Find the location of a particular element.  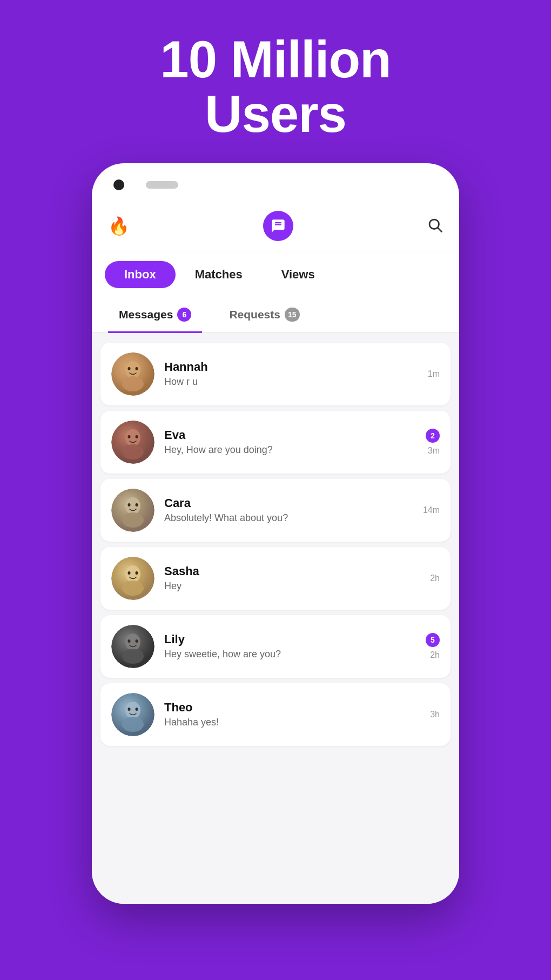

sub-tab-messages-label: Messages is located at coordinates (146, 315).